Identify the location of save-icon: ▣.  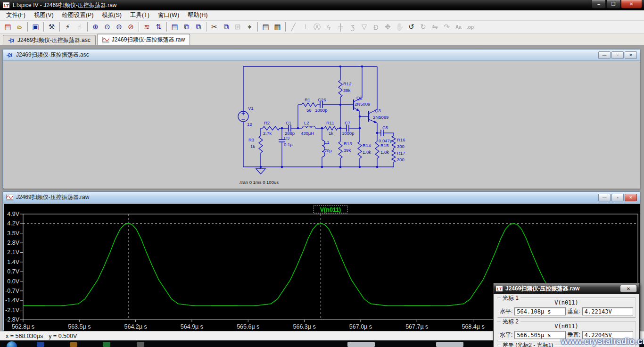
(35, 27).